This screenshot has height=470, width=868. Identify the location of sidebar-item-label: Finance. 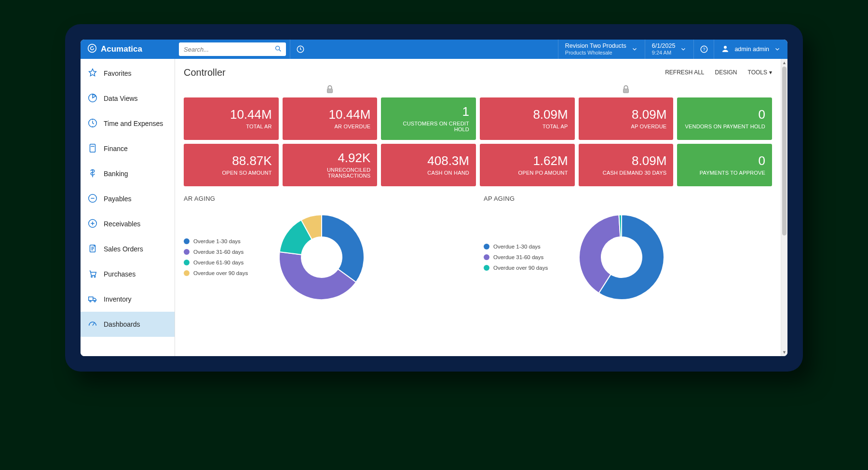
(116, 149).